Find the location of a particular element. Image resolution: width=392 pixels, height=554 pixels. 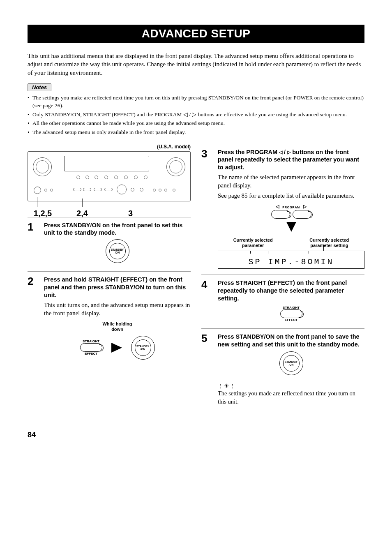

selected-parameter-label: Currently selected parameter is located at coordinates (253, 243).